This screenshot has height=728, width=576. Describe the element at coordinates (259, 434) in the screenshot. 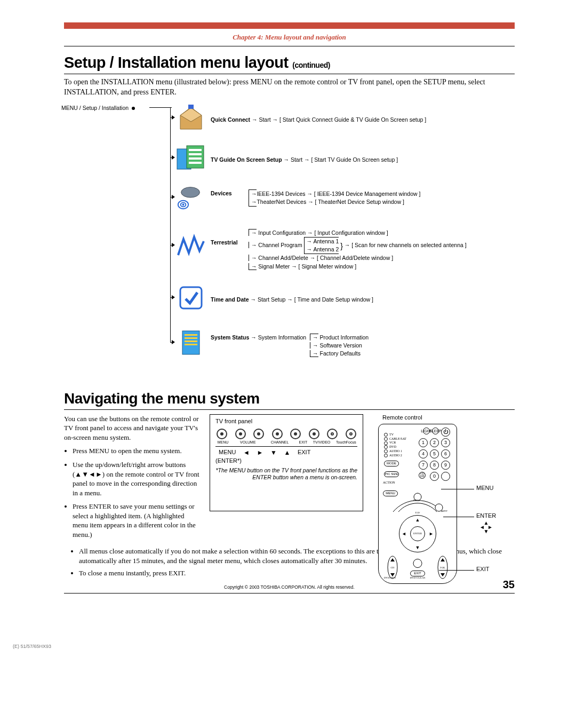

I see `dial-vol-up` at that location.